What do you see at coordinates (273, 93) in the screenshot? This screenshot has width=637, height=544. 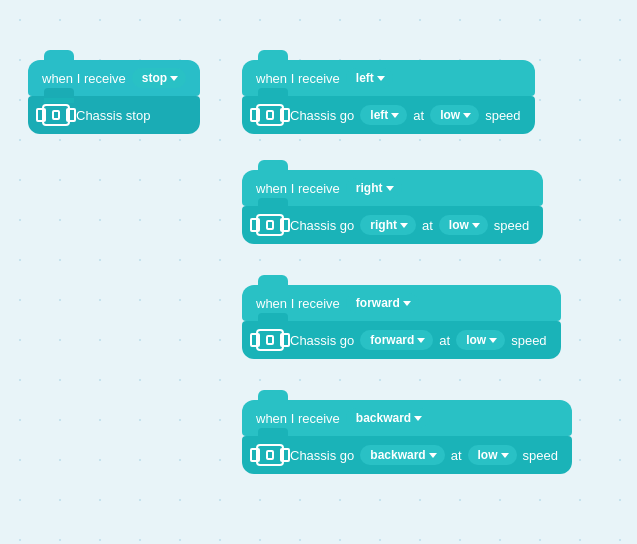 I see `left-cmd-notch` at bounding box center [273, 93].